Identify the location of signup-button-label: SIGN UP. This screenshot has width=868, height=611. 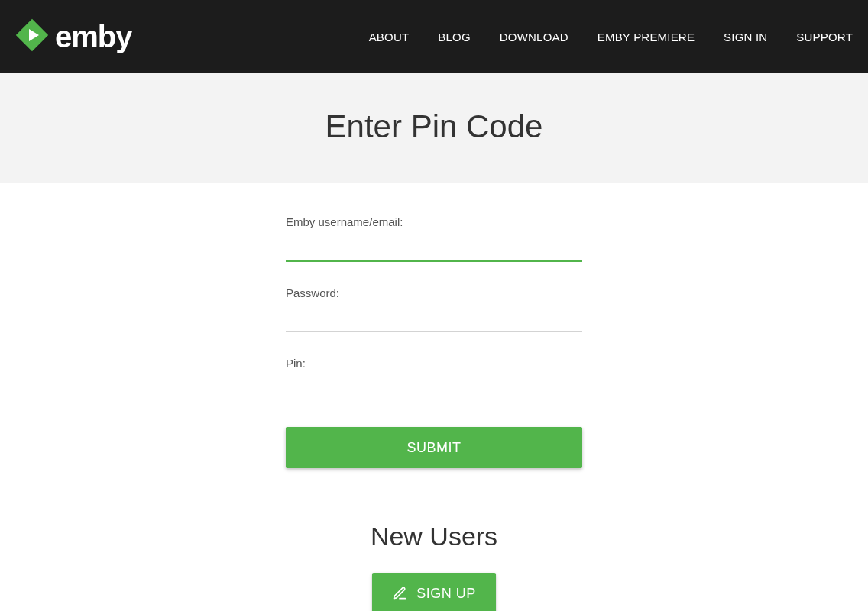
(446, 594).